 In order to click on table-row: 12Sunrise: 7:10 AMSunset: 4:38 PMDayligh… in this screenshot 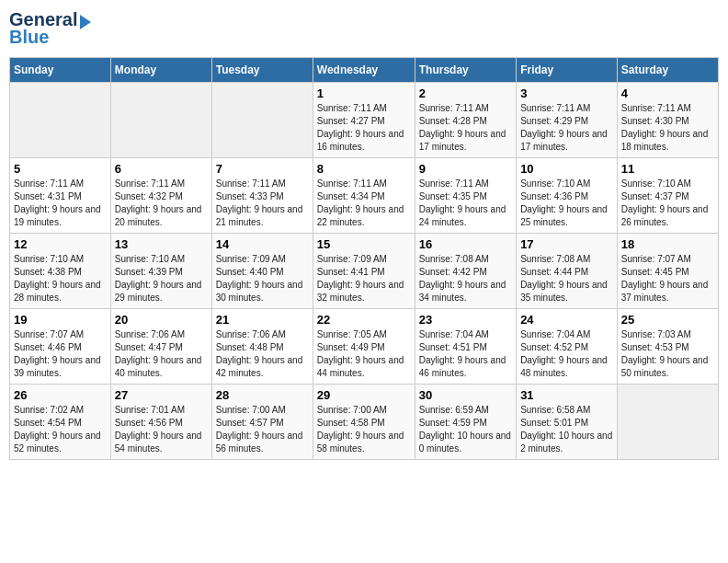, I will do `click(61, 271)`.